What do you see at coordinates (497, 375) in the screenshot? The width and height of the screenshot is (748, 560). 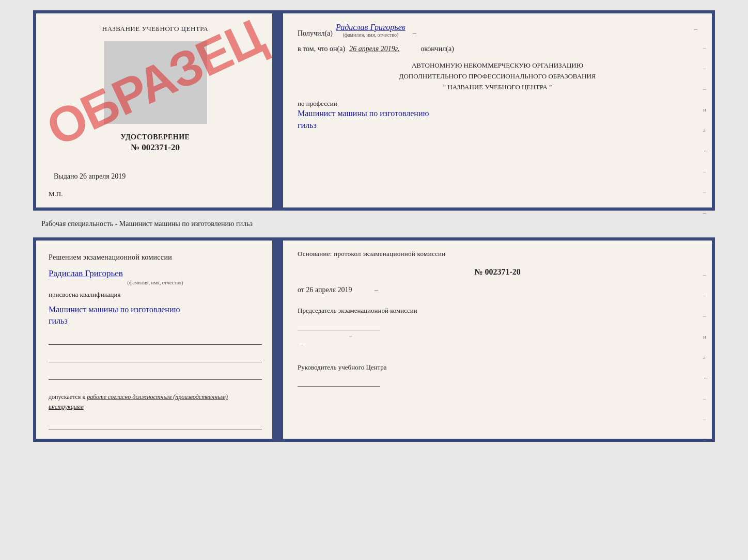 I see `rukovoditel-block: Руководитель учебного Центра` at bounding box center [497, 375].